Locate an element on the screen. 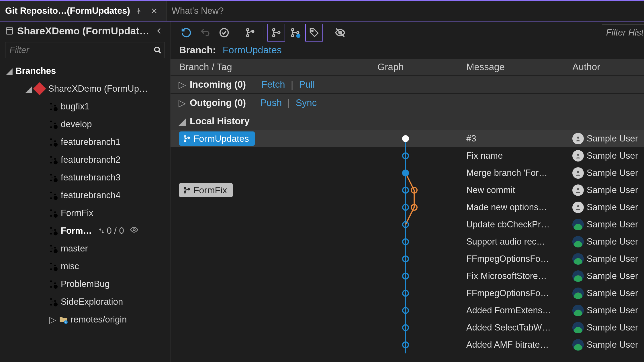 The width and height of the screenshot is (644, 362). refresh-icon is located at coordinates (186, 33).